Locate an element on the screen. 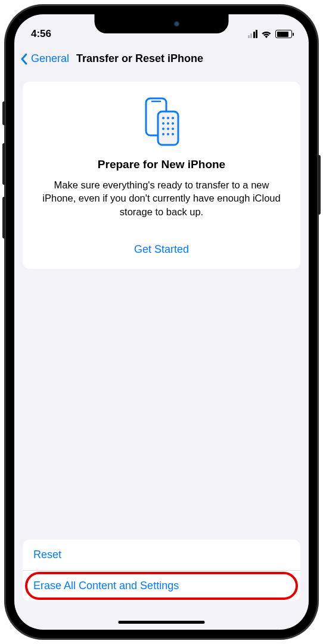 This screenshot has width=323, height=644. prepare-title: Prepare for New iPhone is located at coordinates (162, 165).